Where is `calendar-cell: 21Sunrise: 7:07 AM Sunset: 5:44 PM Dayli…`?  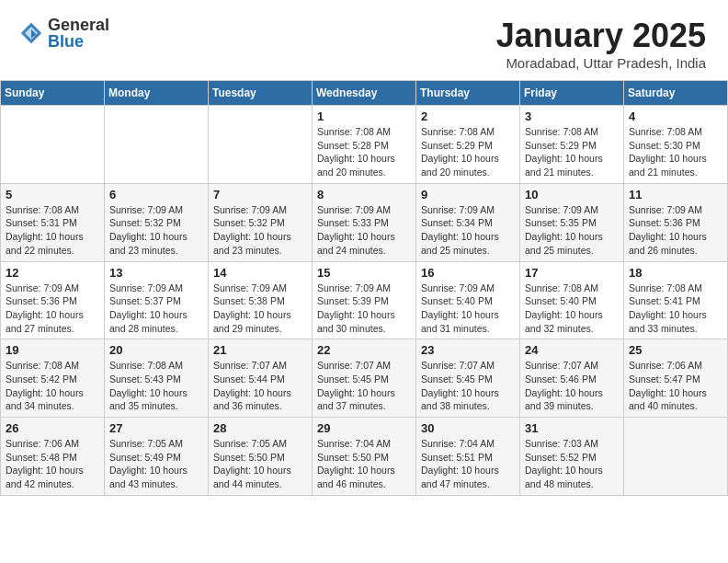
calendar-cell: 21Sunrise: 7:07 AM Sunset: 5:44 PM Dayli… is located at coordinates (261, 379).